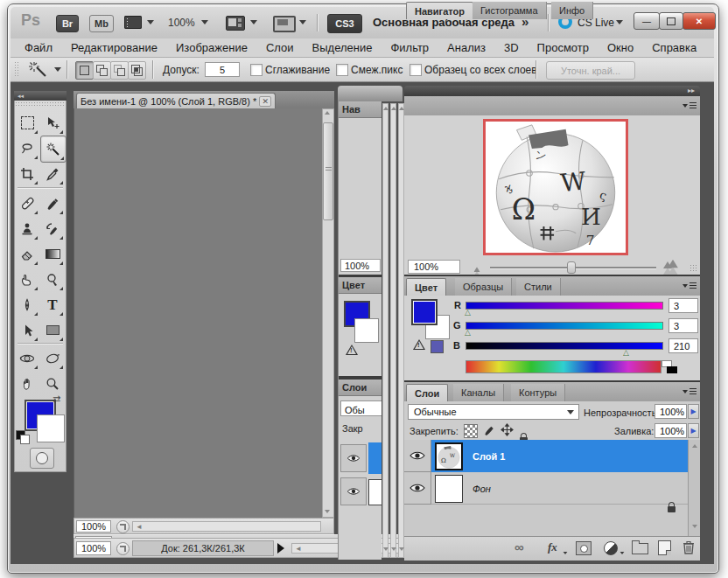 The image size is (728, 578). Describe the element at coordinates (671, 21) in the screenshot. I see `restore-button` at that location.